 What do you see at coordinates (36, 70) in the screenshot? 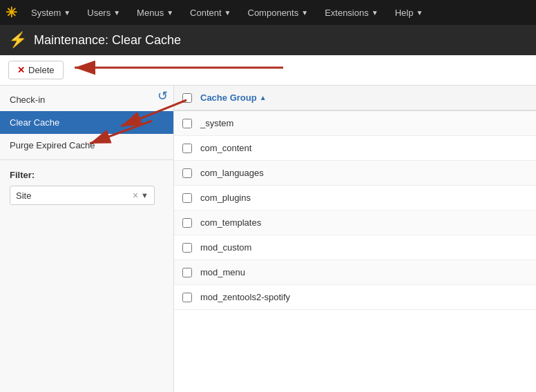
I see `delete-button: ✕ Delete` at bounding box center [36, 70].